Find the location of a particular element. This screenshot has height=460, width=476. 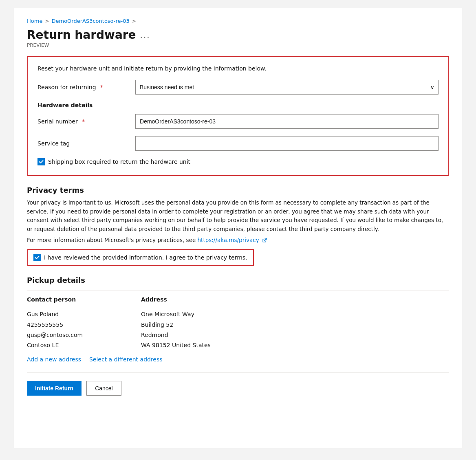

agree-checkbox is located at coordinates (37, 258).